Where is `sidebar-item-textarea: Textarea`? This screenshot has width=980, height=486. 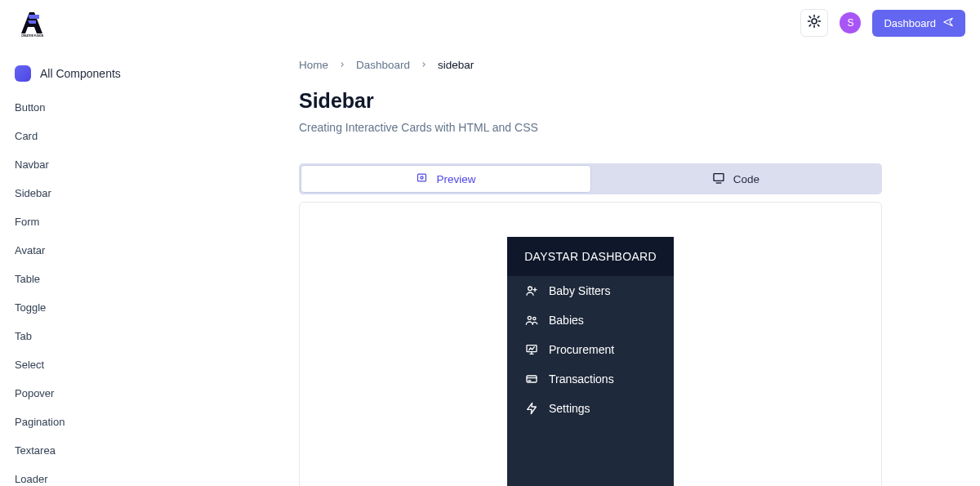 sidebar-item-textarea: Textarea is located at coordinates (100, 451).